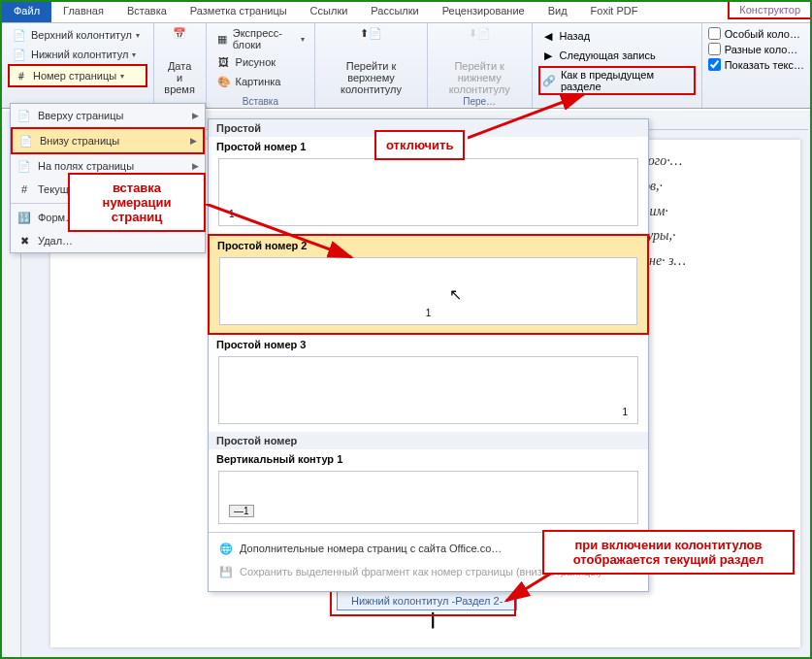 The height and width of the screenshot is (659, 812). I want to click on nav-next: ▶ Следующая запись, so click(617, 55).